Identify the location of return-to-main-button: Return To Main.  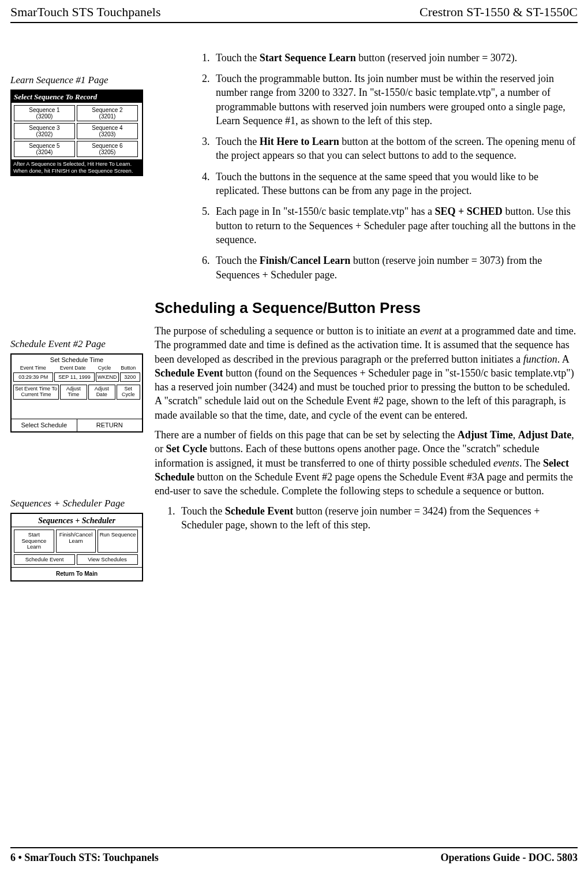
(77, 574).